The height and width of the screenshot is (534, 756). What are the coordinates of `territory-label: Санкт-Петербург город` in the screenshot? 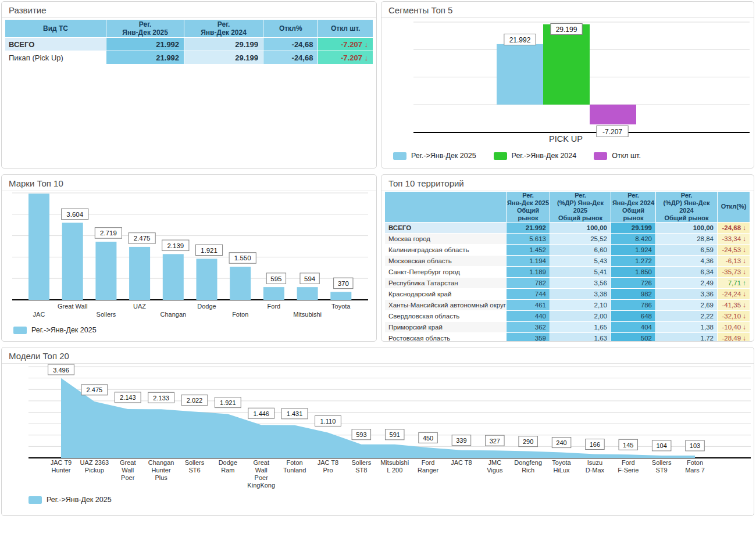 It's located at (445, 272).